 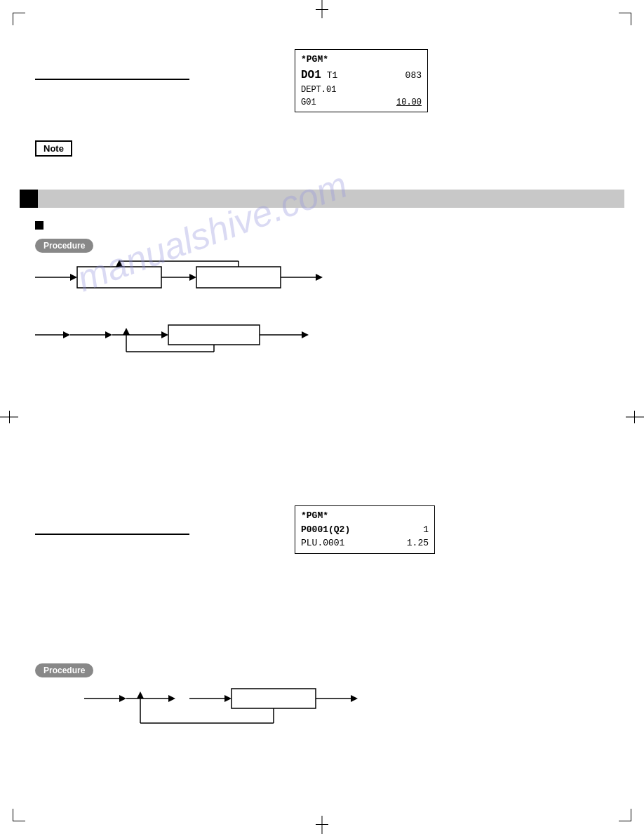 What do you see at coordinates (409, 102) in the screenshot?
I see `display-price: 10.00` at bounding box center [409, 102].